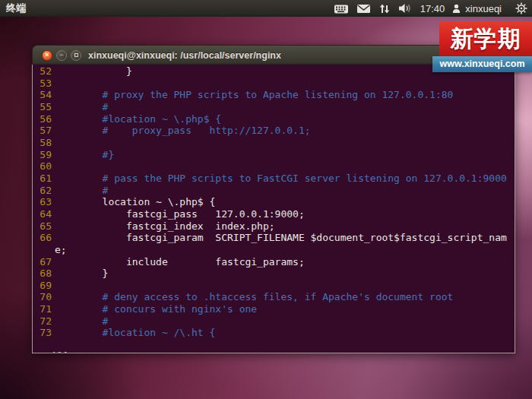  What do you see at coordinates (266, 8) in the screenshot?
I see `top-panel: 终端` at bounding box center [266, 8].